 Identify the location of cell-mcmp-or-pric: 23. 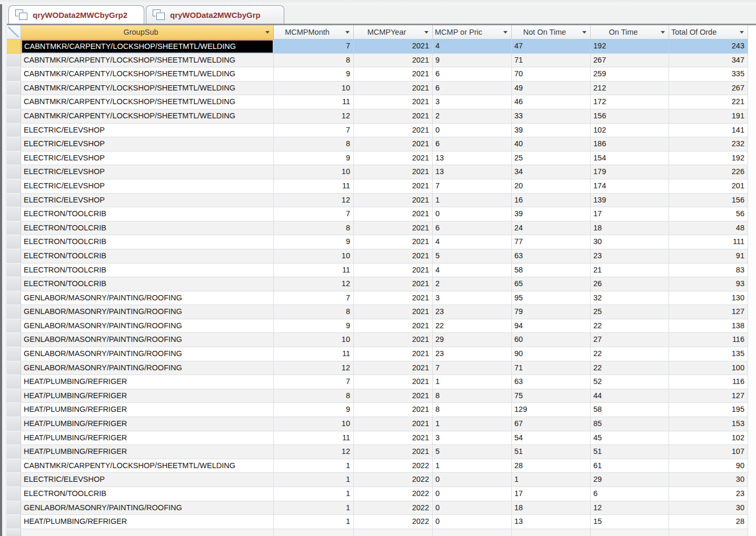
(472, 355).